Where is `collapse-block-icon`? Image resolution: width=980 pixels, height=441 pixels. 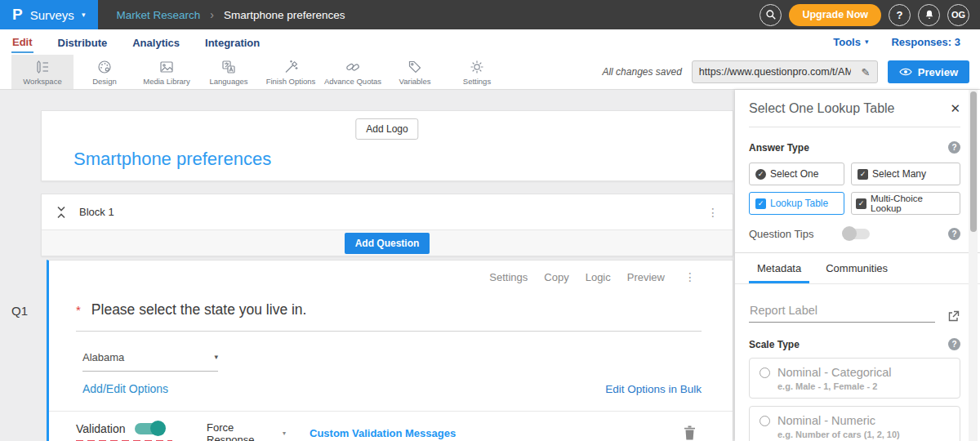 collapse-block-icon is located at coordinates (61, 212).